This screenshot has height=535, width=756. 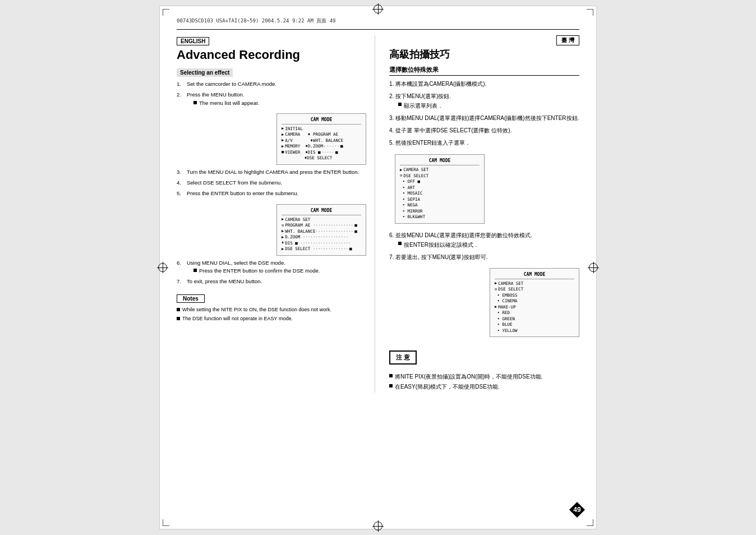 I want to click on note-text-2: The DSE function will not operate in EAS…, so click(x=238, y=319).